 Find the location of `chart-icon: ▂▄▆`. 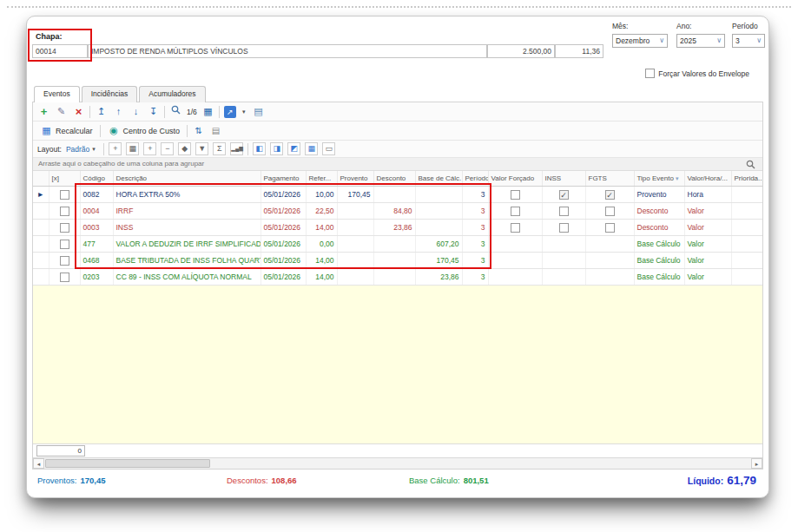

chart-icon: ▂▄▆ is located at coordinates (236, 149).